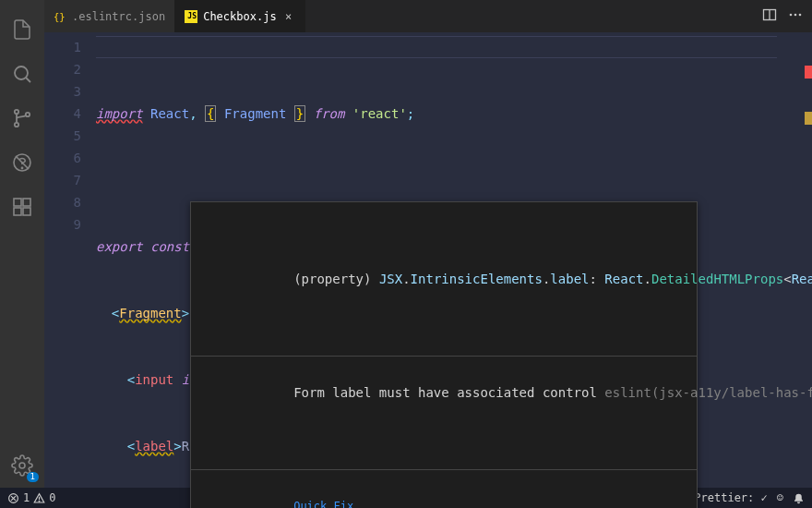 Image resolution: width=812 pixels, height=508 pixels. Describe the element at coordinates (70, 260) in the screenshot. I see `line-number-gutter: 1 2 3 4 5 6 7 8 9` at that location.